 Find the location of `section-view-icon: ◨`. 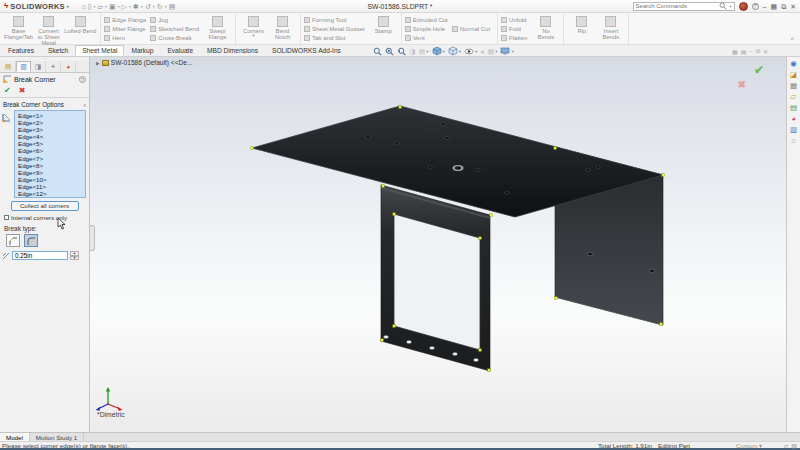

section-view-icon: ◨ is located at coordinates (412, 52).